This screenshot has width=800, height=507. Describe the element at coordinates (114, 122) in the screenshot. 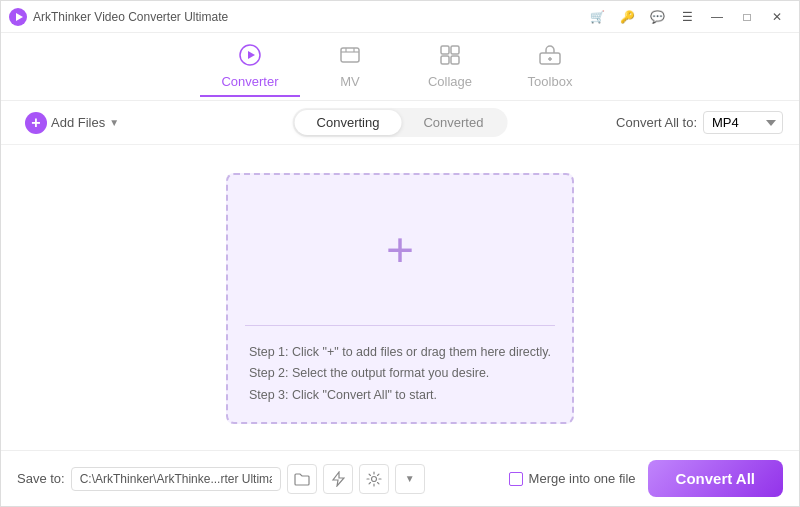

I see `add-files-dropdown-arrow: ▼` at that location.